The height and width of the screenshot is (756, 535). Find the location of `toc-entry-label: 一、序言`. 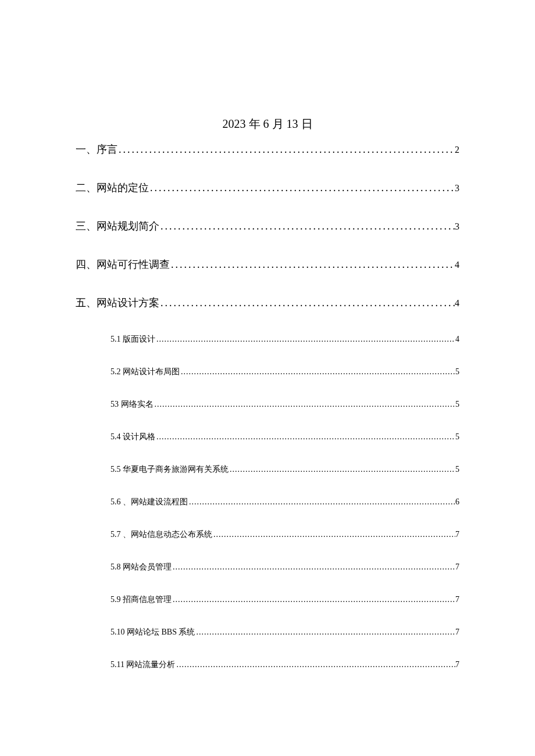

toc-entry-label: 一、序言 is located at coordinates (97, 149).